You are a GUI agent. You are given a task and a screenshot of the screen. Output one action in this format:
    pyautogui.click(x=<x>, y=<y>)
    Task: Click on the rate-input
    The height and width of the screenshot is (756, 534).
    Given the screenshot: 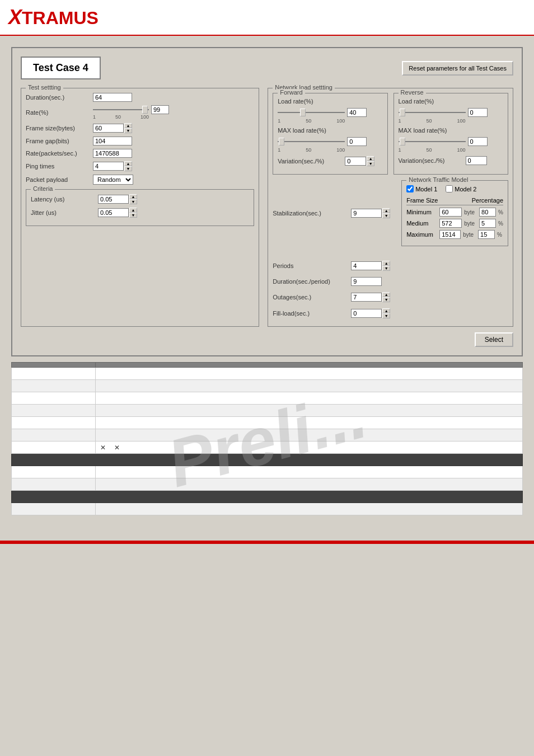 What is the action you would take?
    pyautogui.click(x=160, y=110)
    